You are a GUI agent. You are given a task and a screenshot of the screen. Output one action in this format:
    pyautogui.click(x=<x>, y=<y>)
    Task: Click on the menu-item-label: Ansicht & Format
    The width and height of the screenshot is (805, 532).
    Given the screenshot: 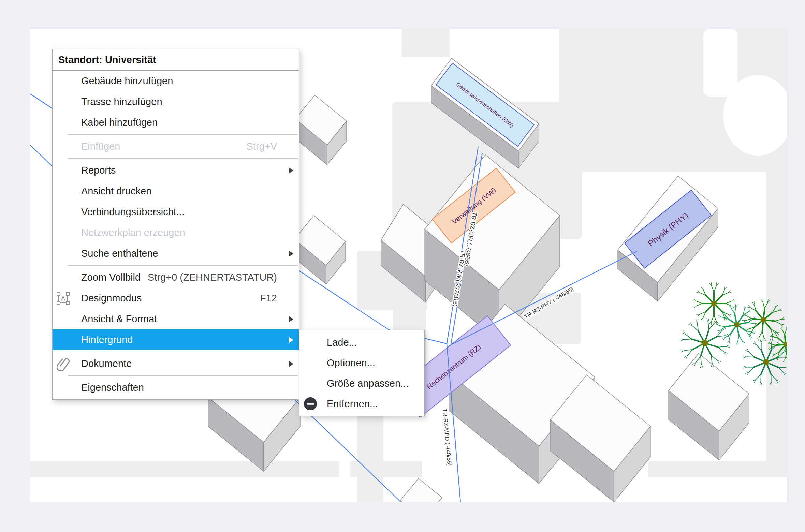 What is the action you would take?
    pyautogui.click(x=119, y=319)
    